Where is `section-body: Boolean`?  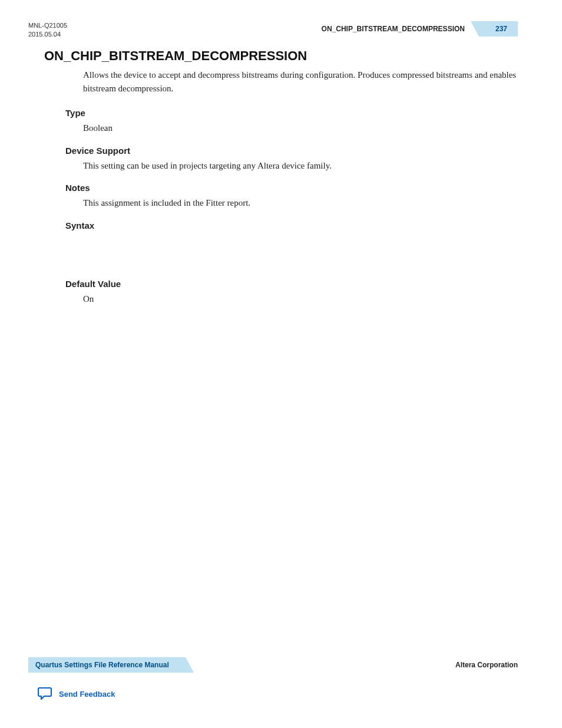
section-body: Boolean is located at coordinates (300, 129).